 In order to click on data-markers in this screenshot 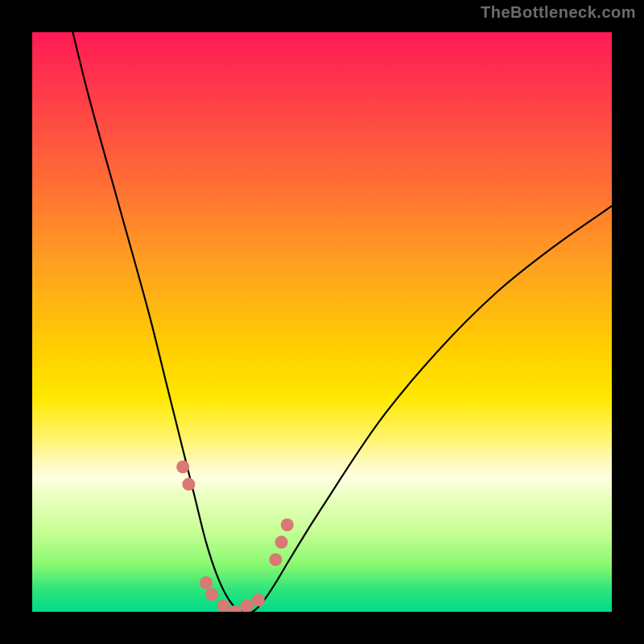, I will do `click(235, 536)`.